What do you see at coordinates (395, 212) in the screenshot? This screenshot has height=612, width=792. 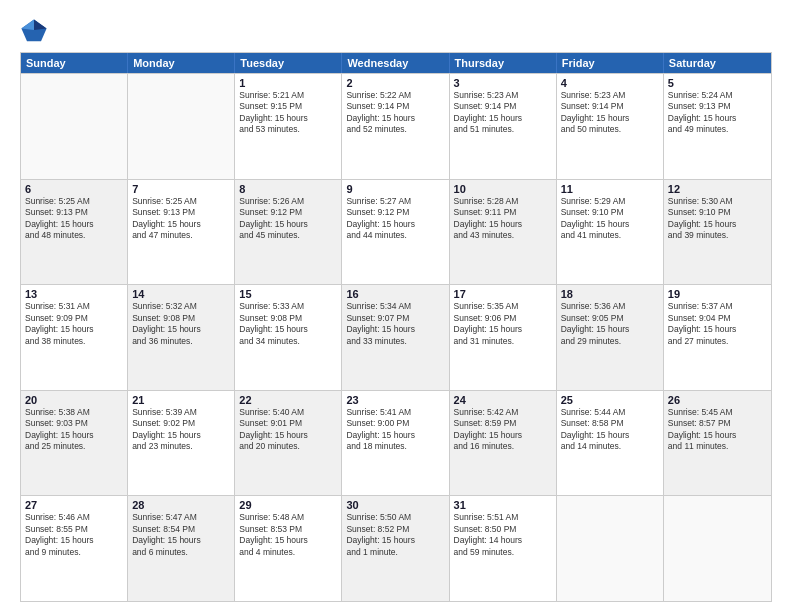 I see `cell-info-line: Sunset: 9:12 PM` at bounding box center [395, 212].